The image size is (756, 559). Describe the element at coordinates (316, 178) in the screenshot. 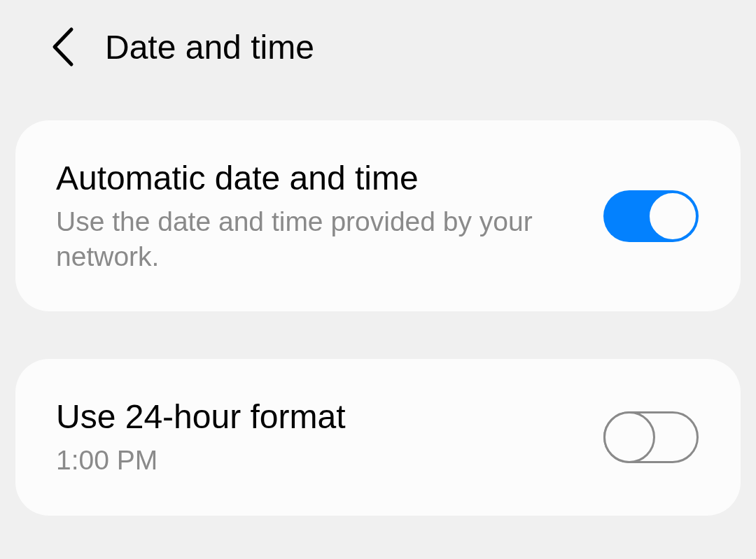

I see `setting-title-automatic: Automatic date and time` at that location.